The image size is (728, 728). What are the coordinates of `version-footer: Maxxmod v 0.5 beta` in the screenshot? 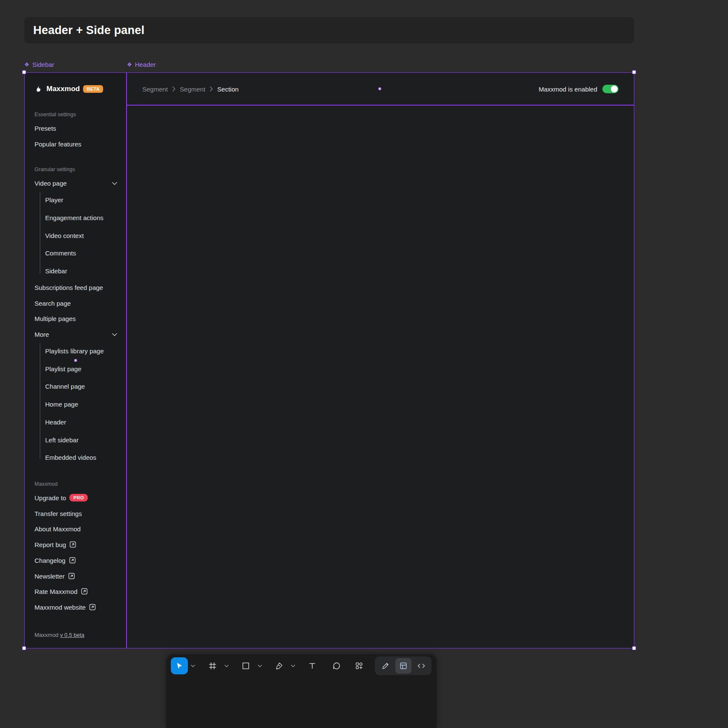 It's located at (60, 635).